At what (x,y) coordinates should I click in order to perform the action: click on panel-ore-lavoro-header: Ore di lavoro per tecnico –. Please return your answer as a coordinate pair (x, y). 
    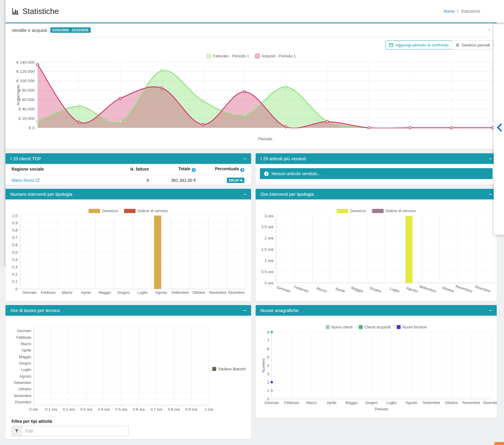
    Looking at the image, I should click on (128, 310).